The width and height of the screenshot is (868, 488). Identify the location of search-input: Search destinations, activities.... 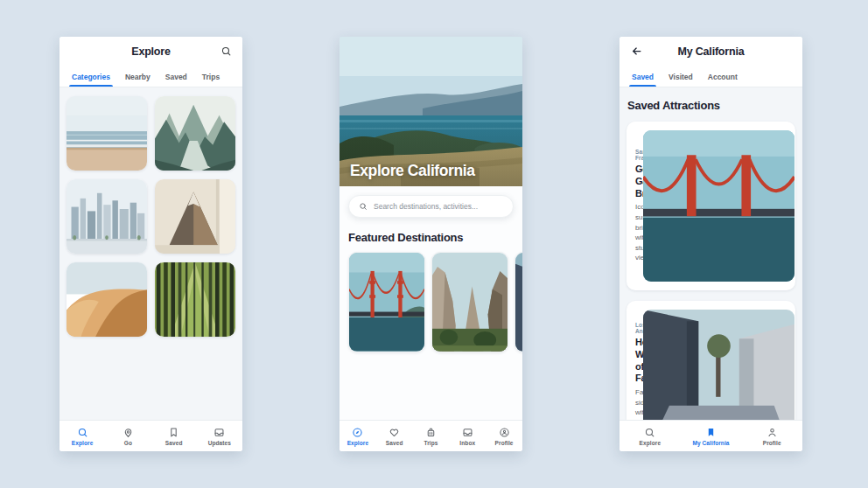
(430, 206).